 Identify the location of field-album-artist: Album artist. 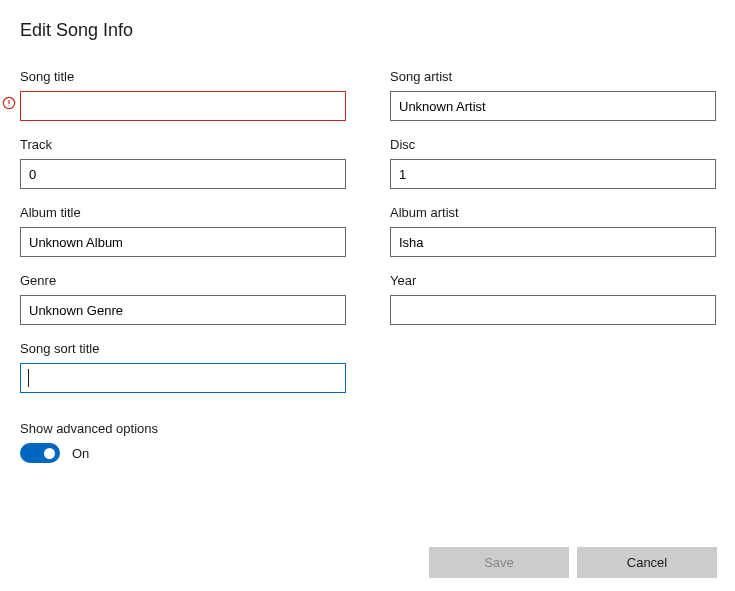
(553, 231).